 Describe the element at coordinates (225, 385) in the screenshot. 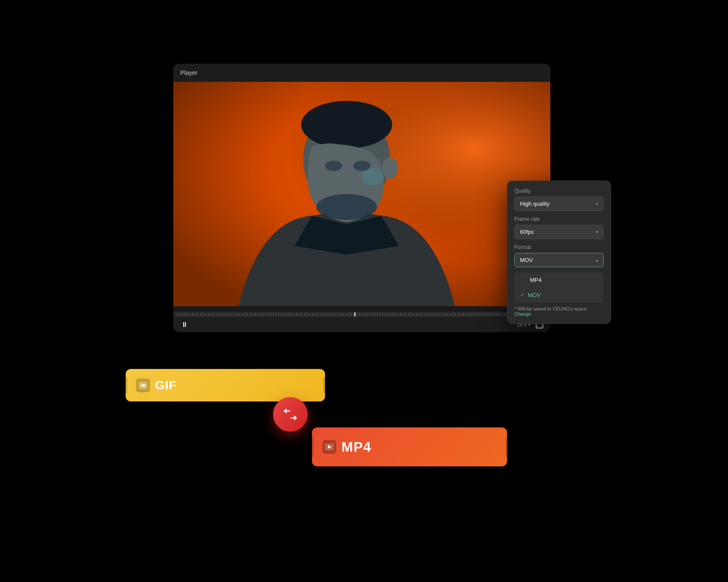

I see `gif-badge: GIF` at that location.